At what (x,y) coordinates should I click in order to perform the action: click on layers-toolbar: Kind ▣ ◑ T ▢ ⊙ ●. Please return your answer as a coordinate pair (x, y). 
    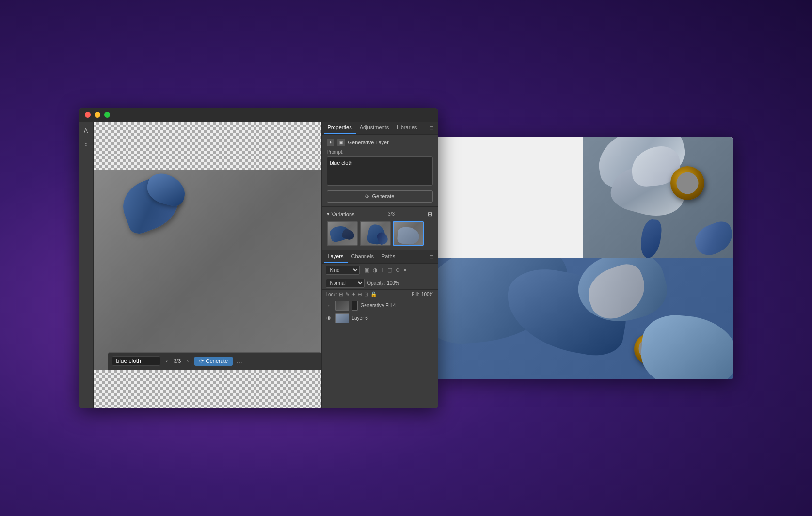
    Looking at the image, I should click on (380, 270).